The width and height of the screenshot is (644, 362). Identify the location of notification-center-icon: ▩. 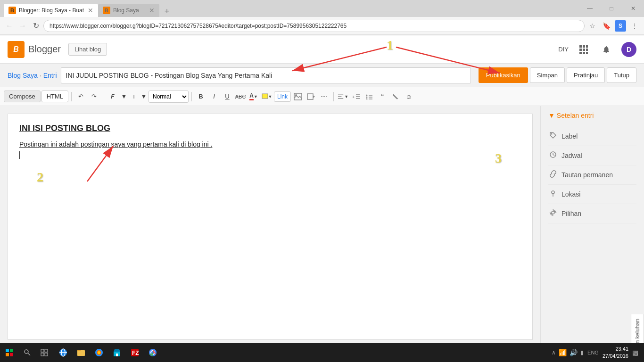
(636, 353).